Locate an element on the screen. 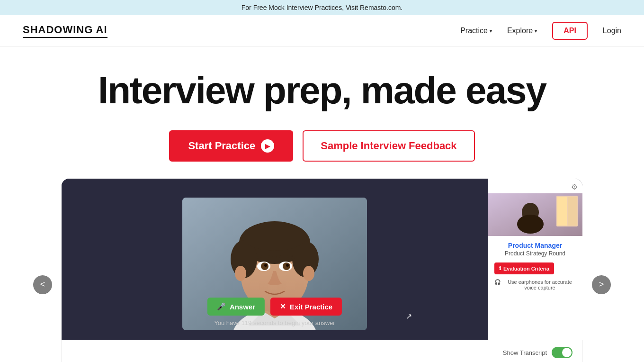 The image size is (644, 362). role-round: Product Strategy Round is located at coordinates (535, 253).